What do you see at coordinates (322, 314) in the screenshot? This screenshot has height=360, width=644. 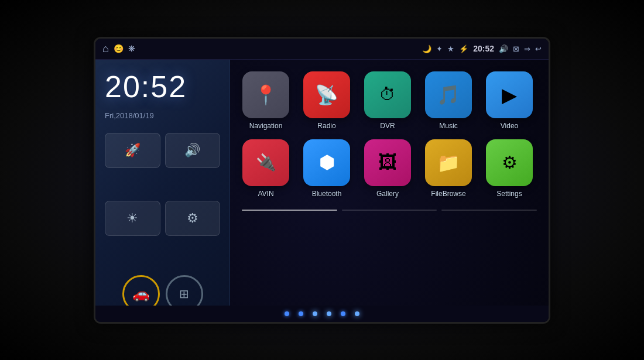 I see `indicator-bar` at bounding box center [322, 314].